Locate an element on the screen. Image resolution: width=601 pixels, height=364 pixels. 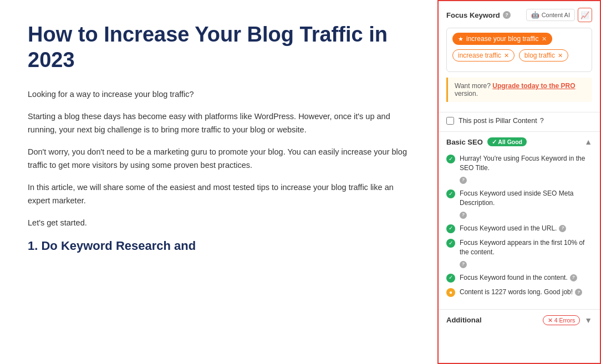
focus-keyword-label: Focus Keyword is located at coordinates (473, 16).